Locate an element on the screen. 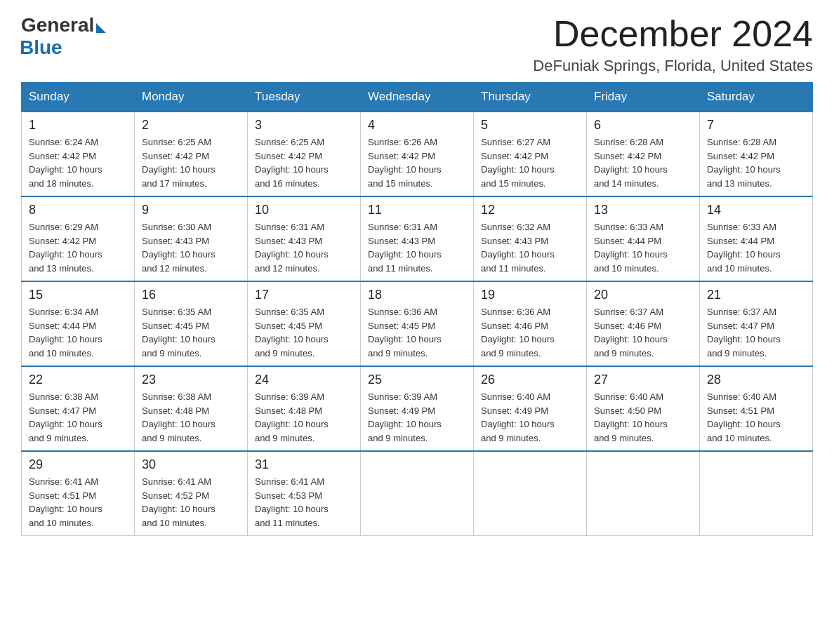 Image resolution: width=834 pixels, height=644 pixels. calendar-cell: 15 Sunrise: 6:34 AMSunset: 4:44 PMDaylig… is located at coordinates (79, 324).